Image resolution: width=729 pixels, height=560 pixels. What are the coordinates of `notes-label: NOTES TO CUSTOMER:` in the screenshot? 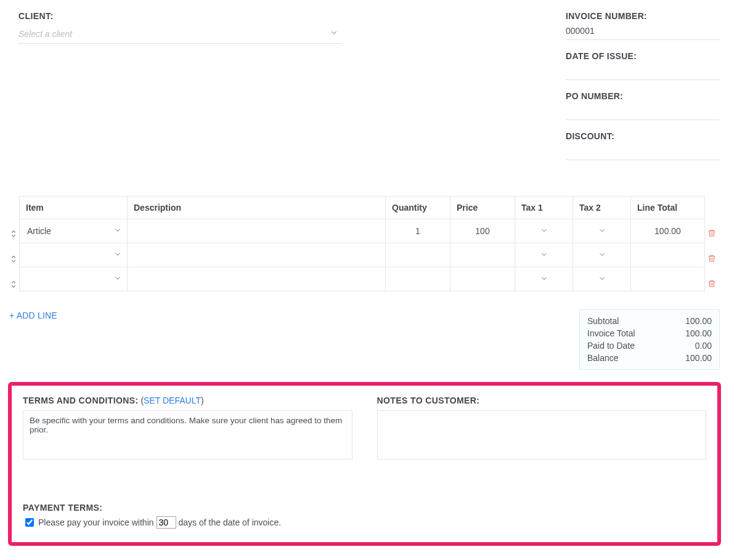 It's located at (542, 400).